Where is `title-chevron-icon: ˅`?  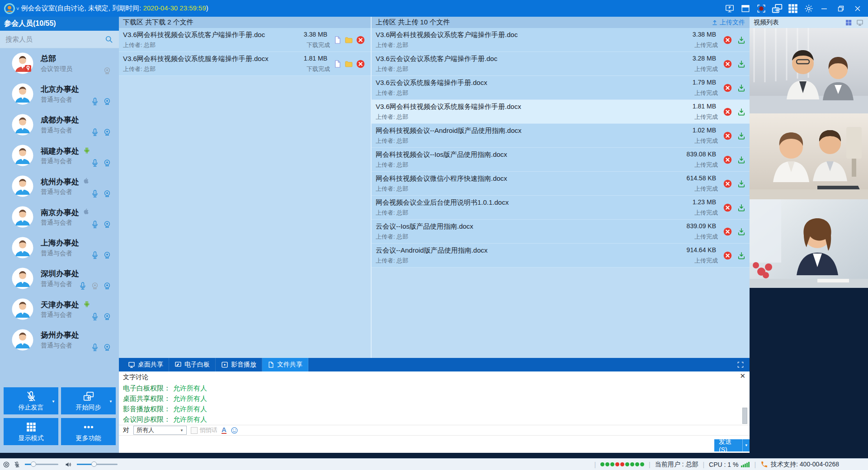 title-chevron-icon: ˅ is located at coordinates (18, 9).